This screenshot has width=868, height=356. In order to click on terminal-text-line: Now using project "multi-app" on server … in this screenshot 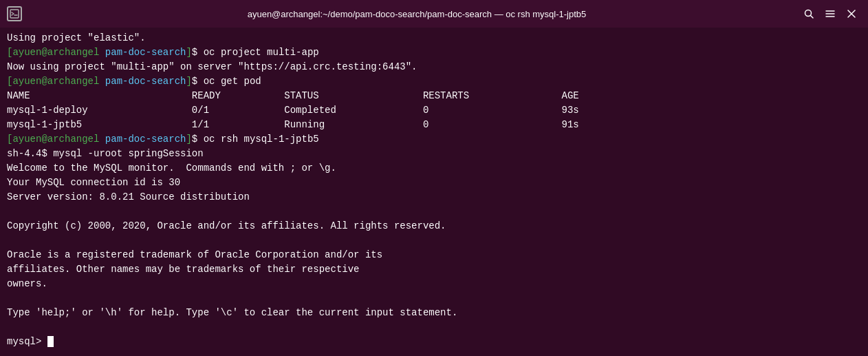, I will do `click(434, 67)`.